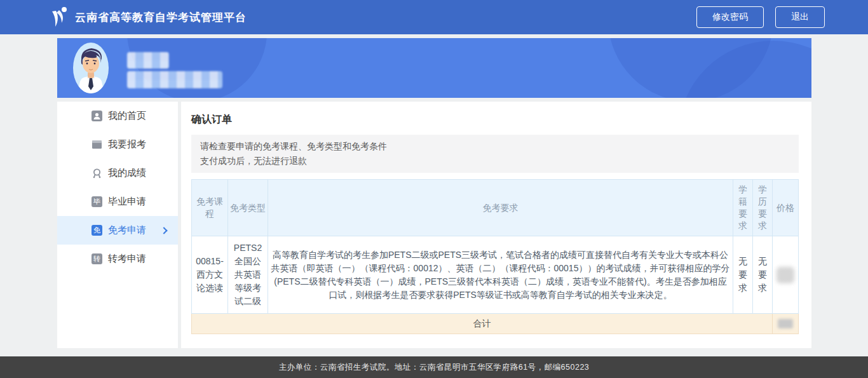  I want to click on sidebar-item-label: 免考申请, so click(127, 230).